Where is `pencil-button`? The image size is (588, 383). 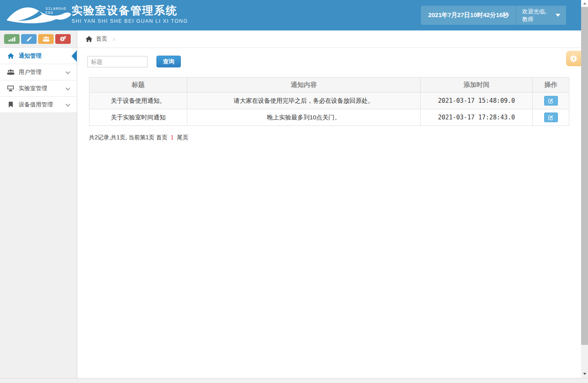 pencil-button is located at coordinates (29, 39).